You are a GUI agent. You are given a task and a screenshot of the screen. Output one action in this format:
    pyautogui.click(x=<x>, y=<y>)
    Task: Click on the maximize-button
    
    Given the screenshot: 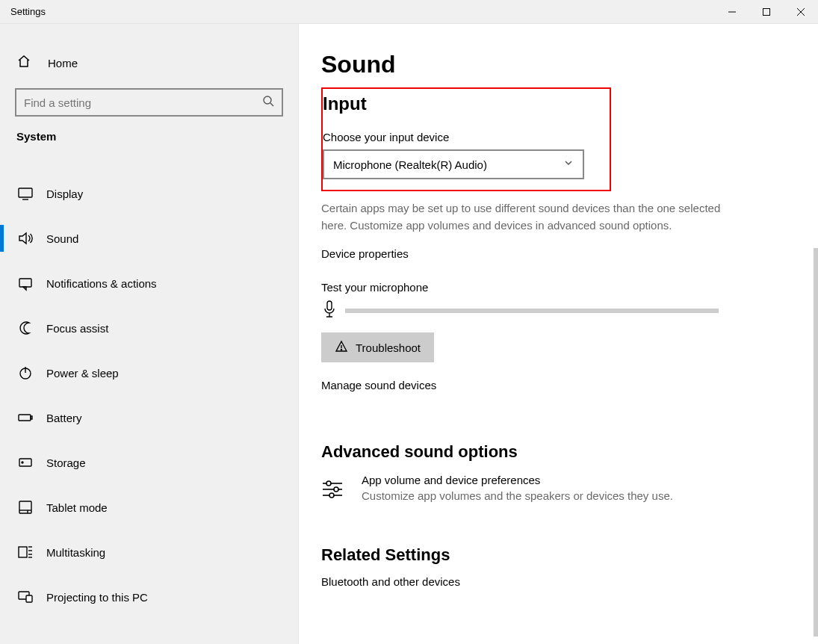 What is the action you would take?
    pyautogui.click(x=766, y=12)
    